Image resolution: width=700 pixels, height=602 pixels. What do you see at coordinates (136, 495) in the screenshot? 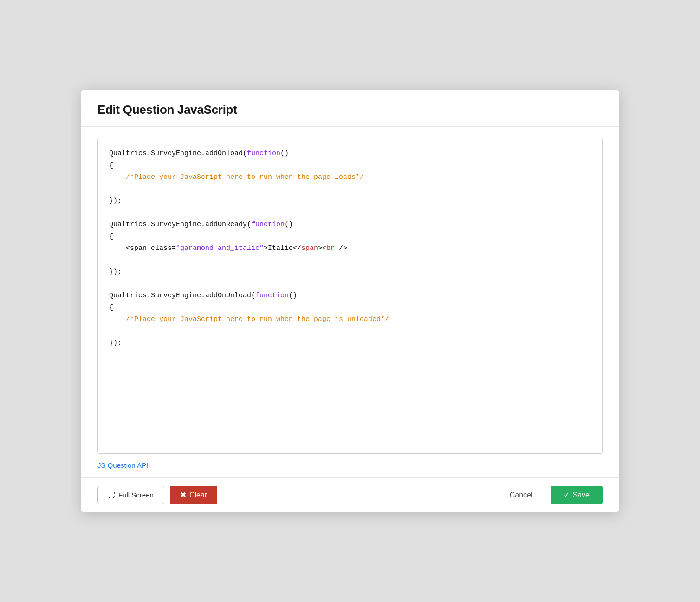
I see `fullscreen-label: Full Screen` at bounding box center [136, 495].